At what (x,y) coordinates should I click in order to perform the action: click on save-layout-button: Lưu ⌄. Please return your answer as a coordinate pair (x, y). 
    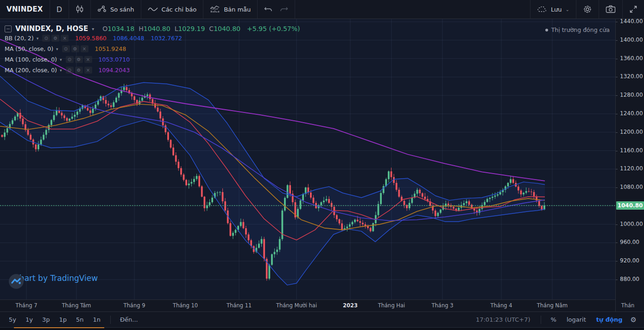
    Looking at the image, I should click on (553, 9).